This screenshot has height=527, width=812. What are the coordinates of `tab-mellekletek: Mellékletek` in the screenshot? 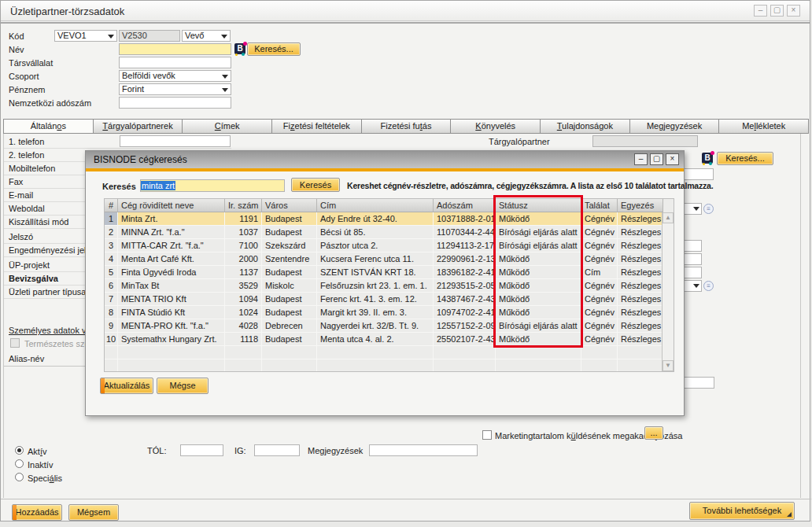 It's located at (764, 126).